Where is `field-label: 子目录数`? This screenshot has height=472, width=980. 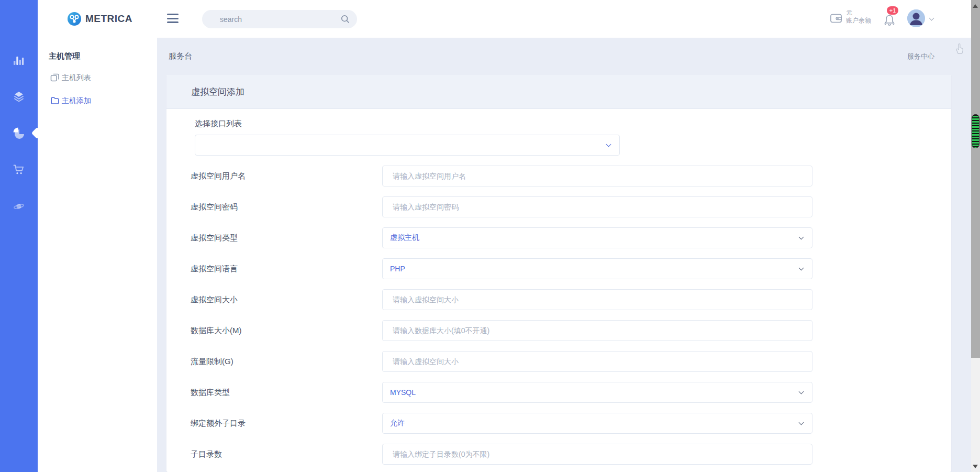 field-label: 子目录数 is located at coordinates (286, 455).